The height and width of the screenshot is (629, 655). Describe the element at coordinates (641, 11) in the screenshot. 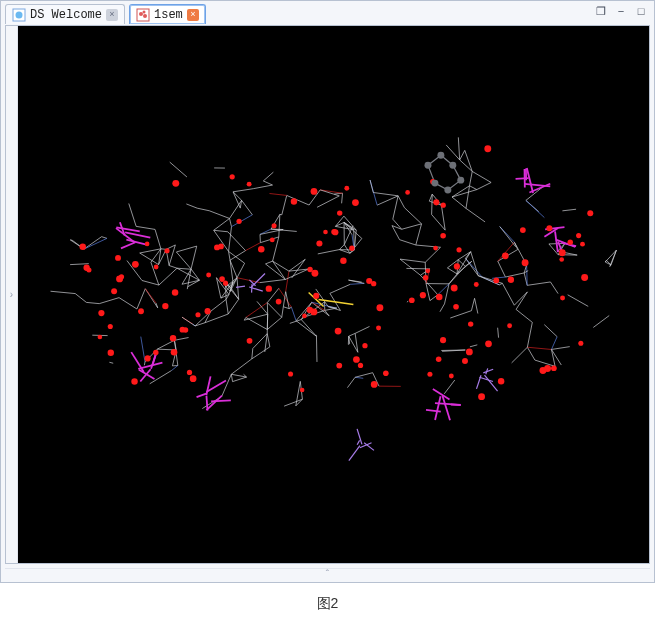

I see `maximize-button: □` at that location.